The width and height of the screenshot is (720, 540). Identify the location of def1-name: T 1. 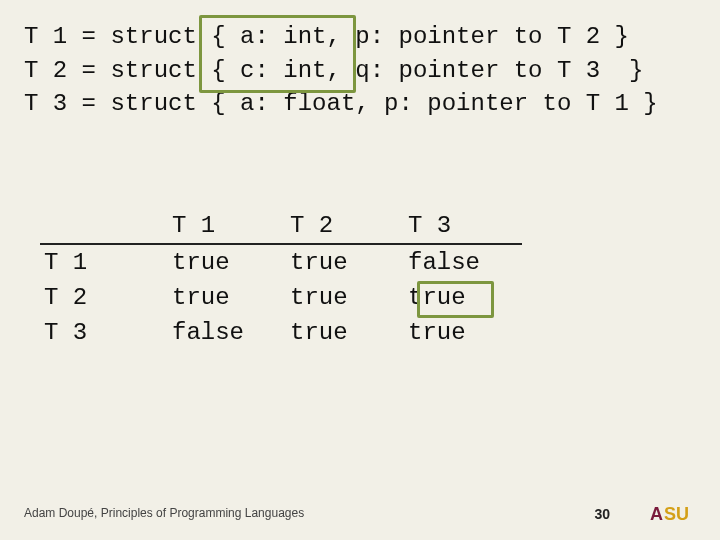
(46, 36).